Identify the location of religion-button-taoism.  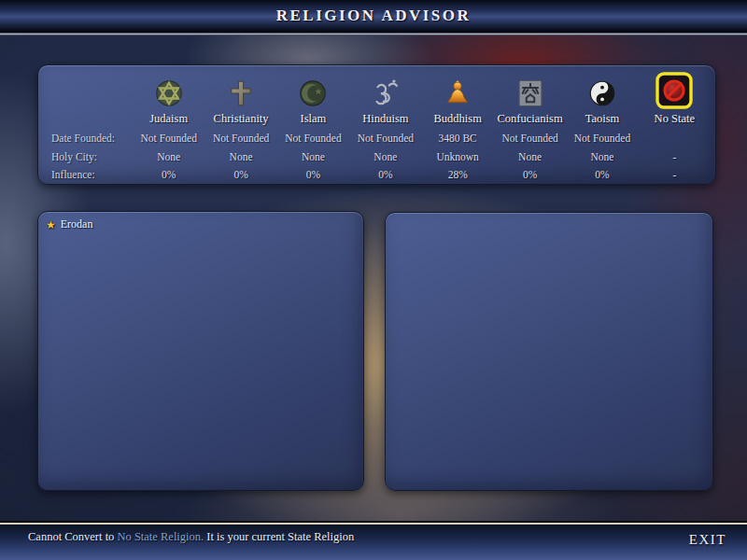
(601, 88).